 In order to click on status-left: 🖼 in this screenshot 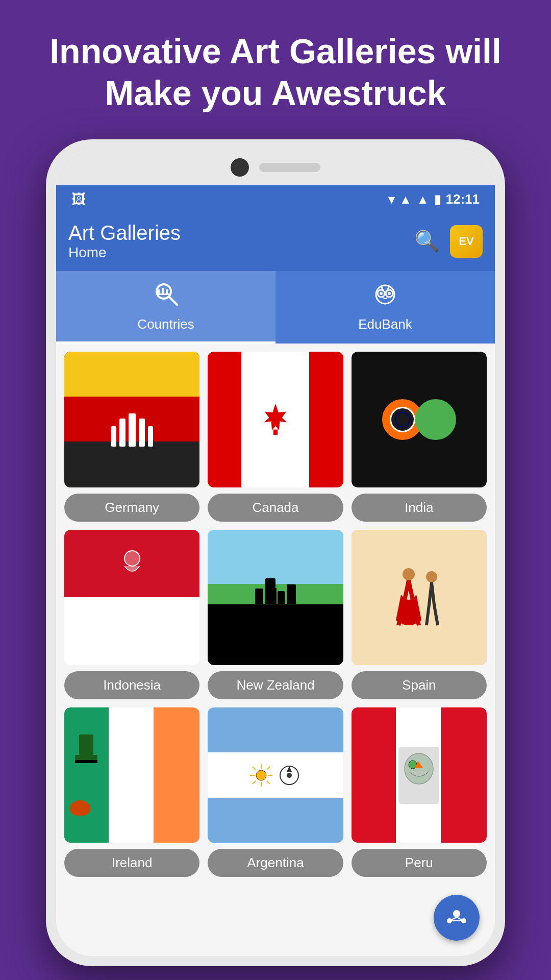, I will do `click(79, 199)`.